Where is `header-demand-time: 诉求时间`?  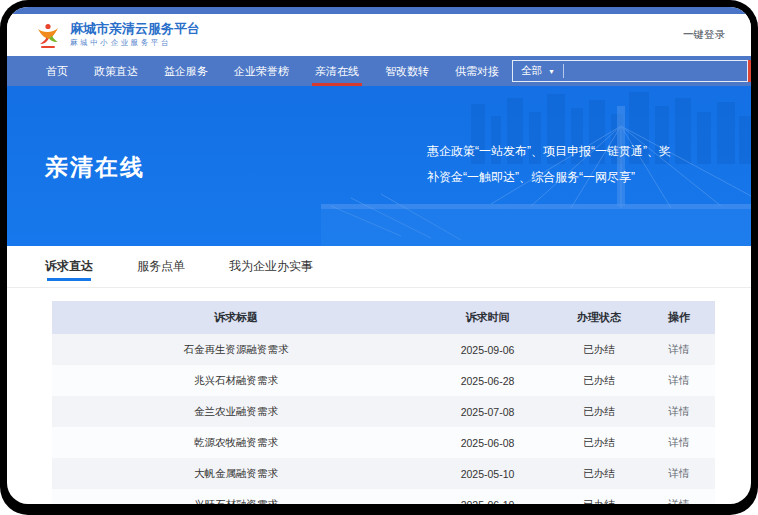 header-demand-time: 诉求时间 is located at coordinates (488, 318).